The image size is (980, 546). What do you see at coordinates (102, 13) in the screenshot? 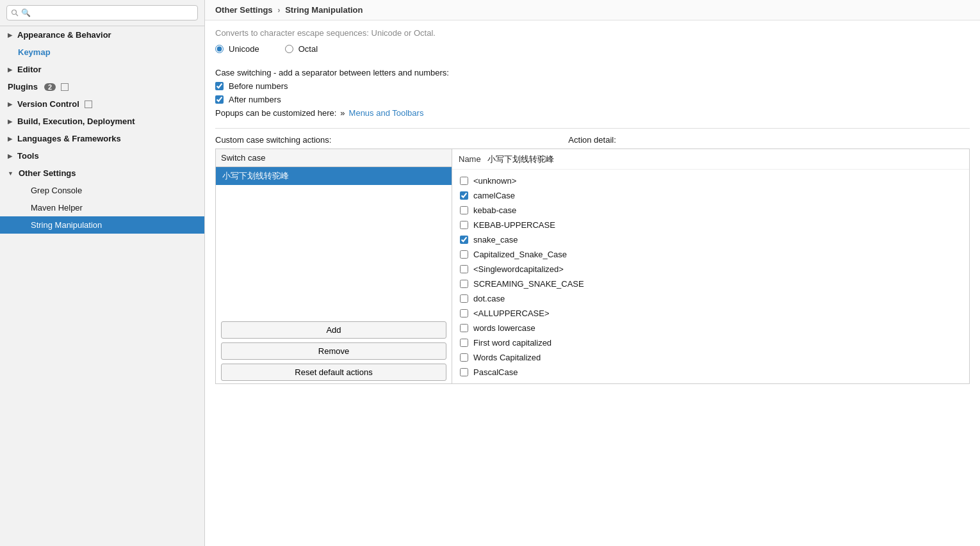
I see `search-input` at bounding box center [102, 13].